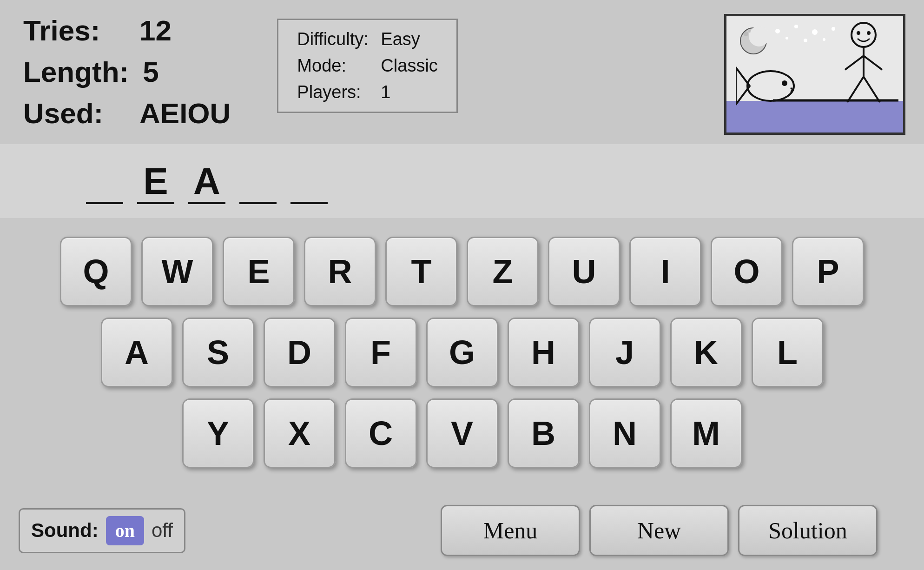 The image size is (924, 570). What do you see at coordinates (102, 531) in the screenshot?
I see `sound-control: Sound: on off` at bounding box center [102, 531].